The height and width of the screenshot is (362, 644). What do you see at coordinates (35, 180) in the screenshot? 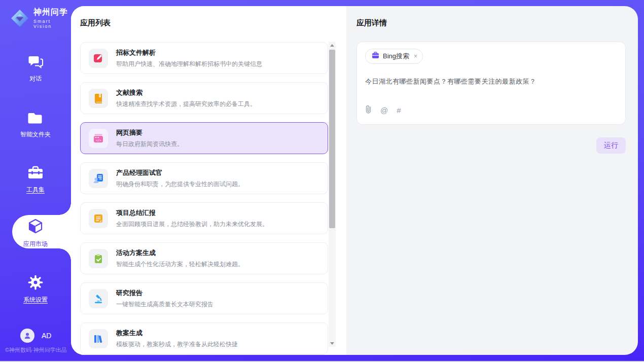
I see `sidebar-item-toolset: 工具集` at bounding box center [35, 180].